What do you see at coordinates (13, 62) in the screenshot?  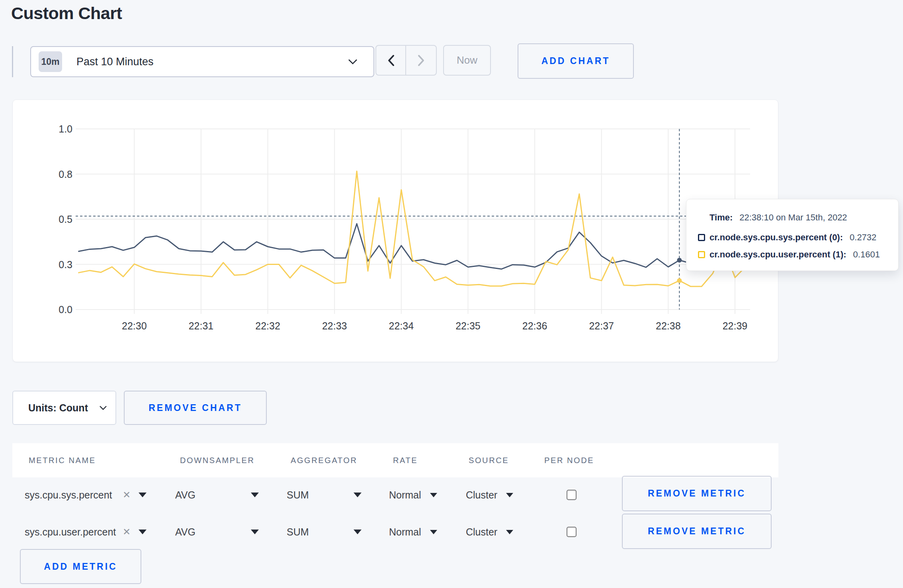 I see `accent-line` at bounding box center [13, 62].